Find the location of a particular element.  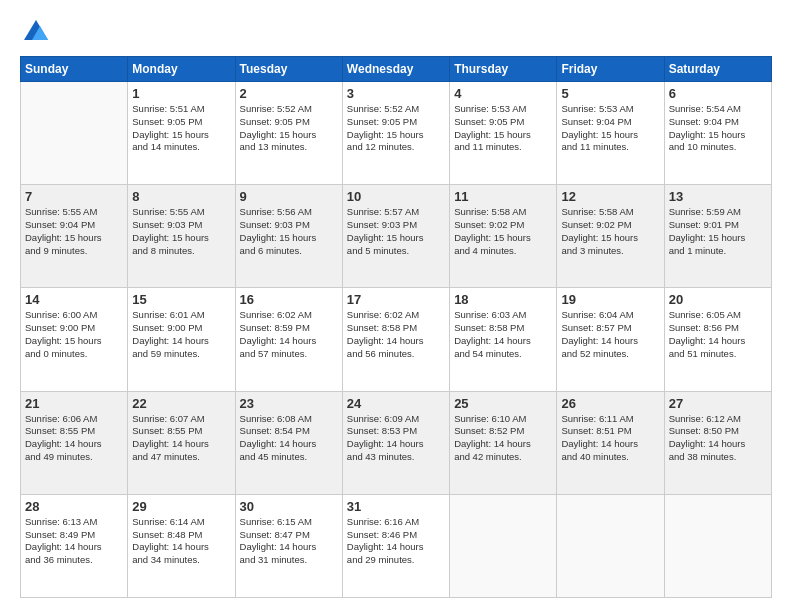

day-number: 10 is located at coordinates (396, 196).